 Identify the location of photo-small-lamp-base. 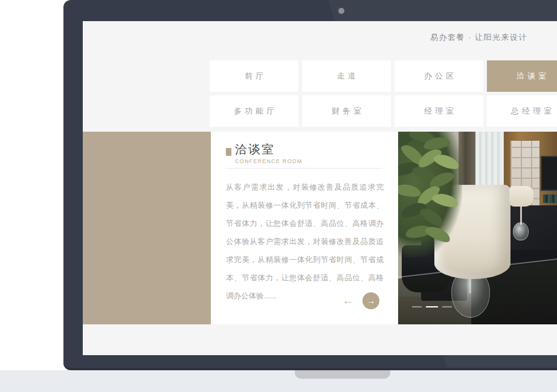
(521, 231).